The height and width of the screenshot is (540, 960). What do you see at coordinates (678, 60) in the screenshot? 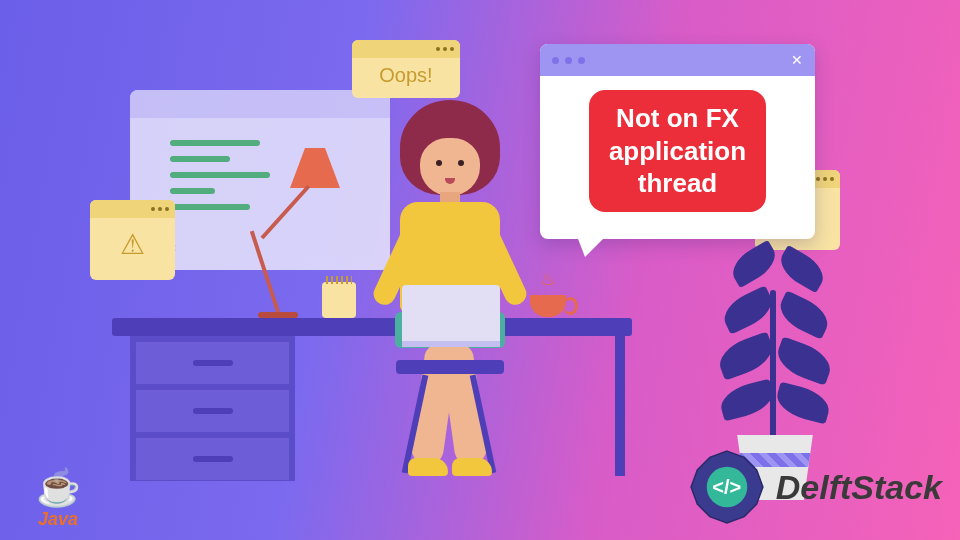
I see `dialog-header: ✕` at bounding box center [678, 60].